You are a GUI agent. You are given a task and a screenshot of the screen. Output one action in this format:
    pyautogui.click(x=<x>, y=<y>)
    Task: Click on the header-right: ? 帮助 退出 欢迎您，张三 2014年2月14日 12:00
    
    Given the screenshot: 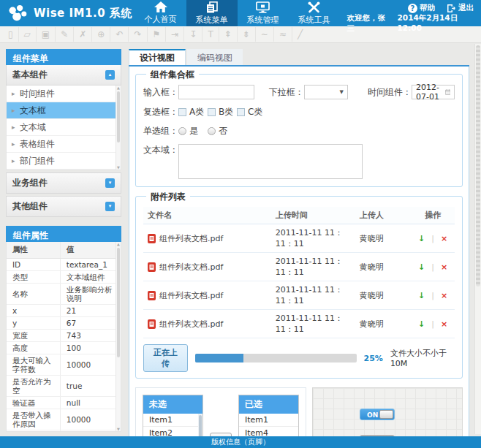 What is the action you would take?
    pyautogui.click(x=411, y=13)
    